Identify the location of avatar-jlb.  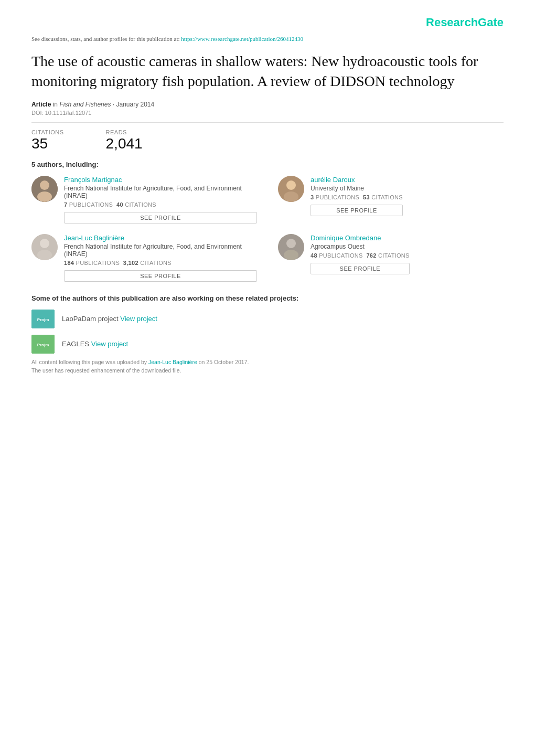
(45, 247).